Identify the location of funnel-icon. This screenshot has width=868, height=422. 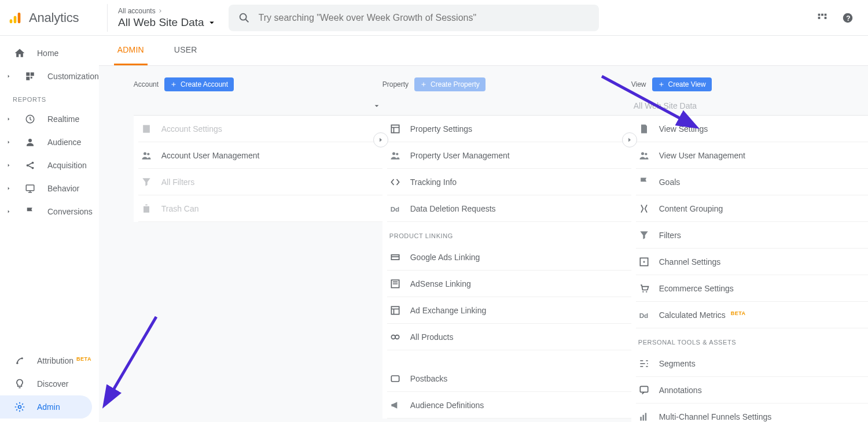
(146, 182).